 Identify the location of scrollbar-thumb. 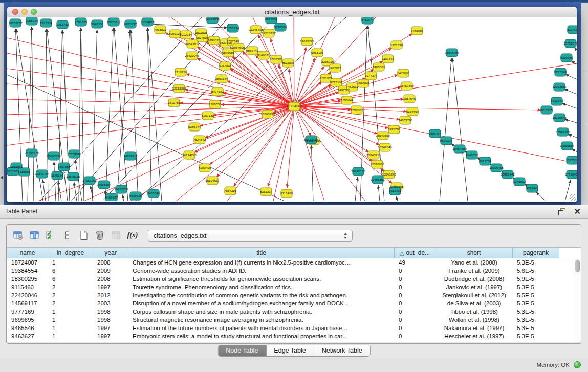
(577, 266).